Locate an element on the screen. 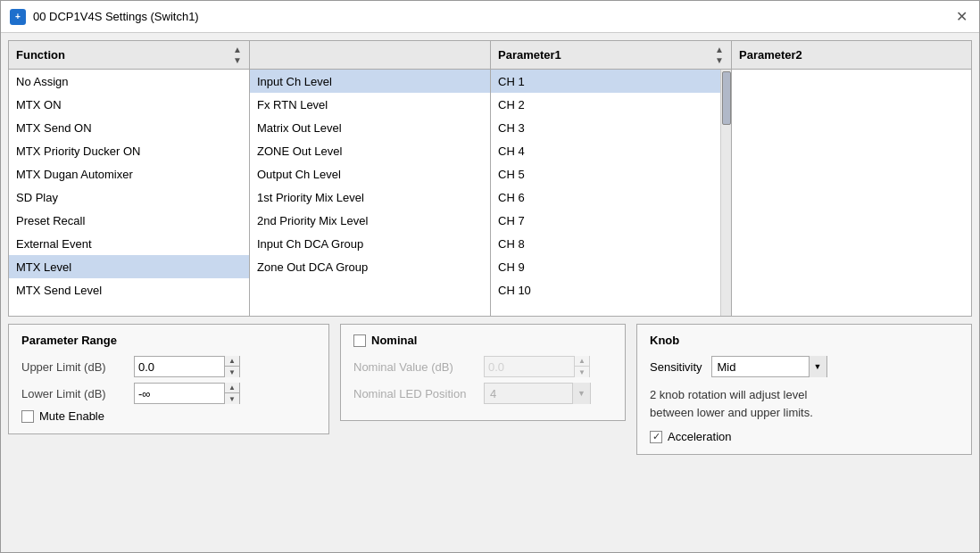 This screenshot has height=553, width=980. titlebar-left: + 00 DCP1V4S Settings (Switch1) is located at coordinates (104, 17).